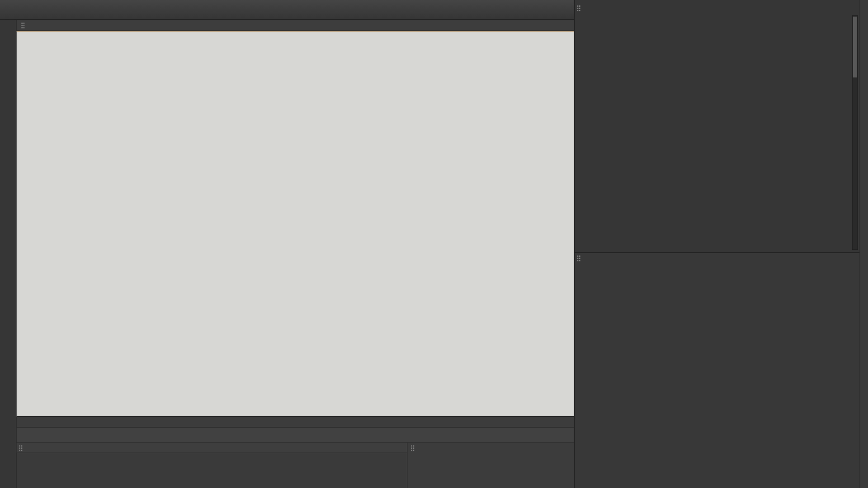 This screenshot has width=868, height=488. What do you see at coordinates (491, 452) in the screenshot?
I see `coordinate-mode-dropdowns` at bounding box center [491, 452].